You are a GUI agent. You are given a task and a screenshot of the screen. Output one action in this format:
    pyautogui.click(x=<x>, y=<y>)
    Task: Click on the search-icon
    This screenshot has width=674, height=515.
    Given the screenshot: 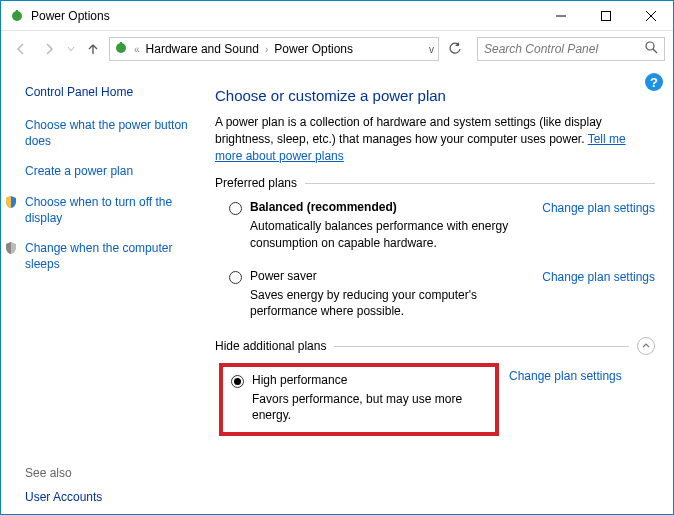 What is the action you would take?
    pyautogui.click(x=652, y=49)
    